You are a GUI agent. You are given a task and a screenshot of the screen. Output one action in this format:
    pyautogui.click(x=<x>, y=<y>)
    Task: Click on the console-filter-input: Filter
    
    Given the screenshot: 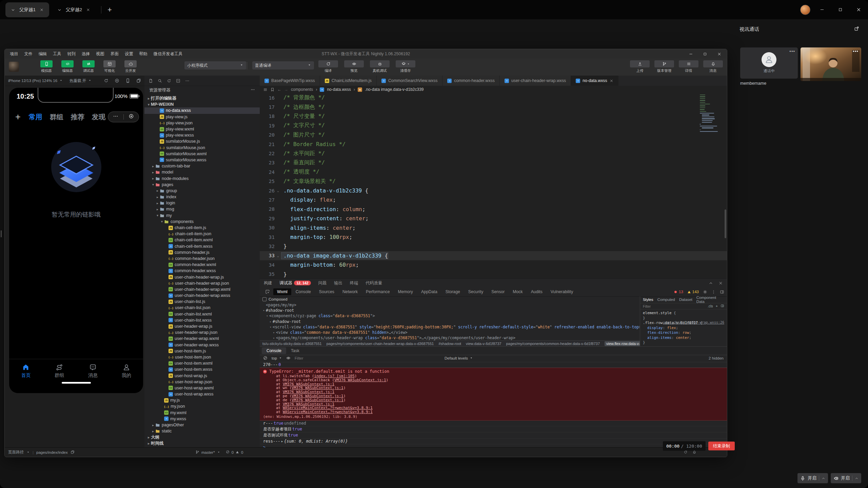 What is the action you would take?
    pyautogui.click(x=368, y=358)
    